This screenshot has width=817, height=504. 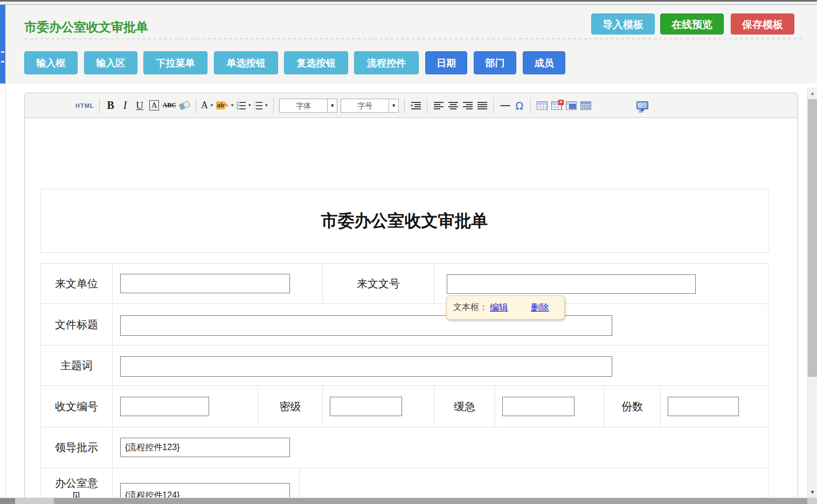 I want to click on add-department-button: 部门, so click(x=495, y=63).